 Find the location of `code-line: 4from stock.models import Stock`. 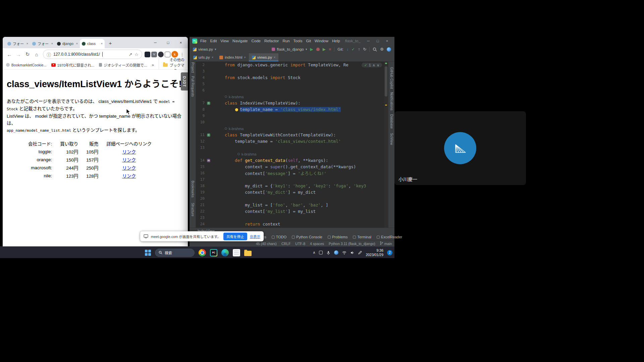

code-line: 4from stock.models import Stock is located at coordinates (292, 78).